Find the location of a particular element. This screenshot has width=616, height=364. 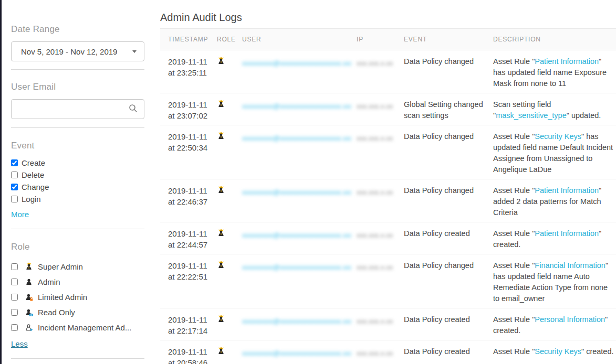

role-option: Admin is located at coordinates (78, 282).